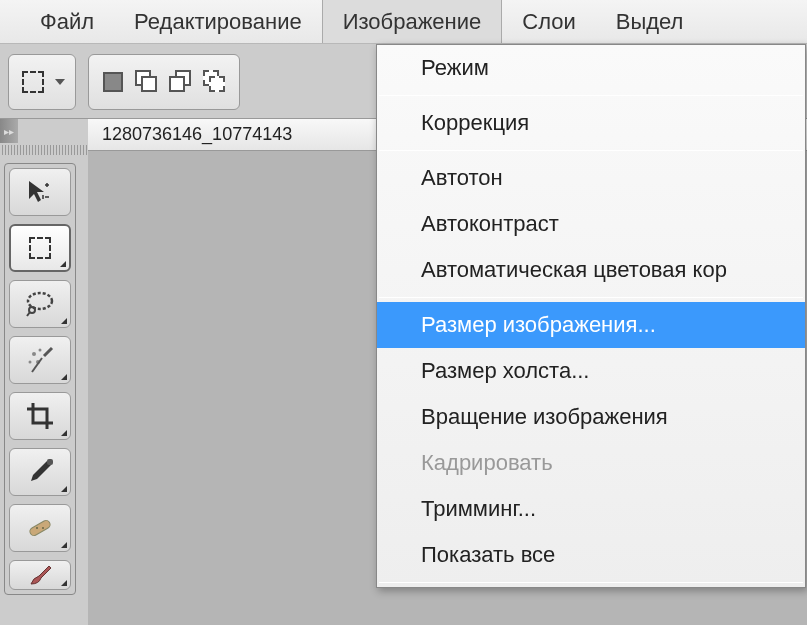 This screenshot has width=807, height=625. I want to click on new-selection-icon, so click(113, 82).